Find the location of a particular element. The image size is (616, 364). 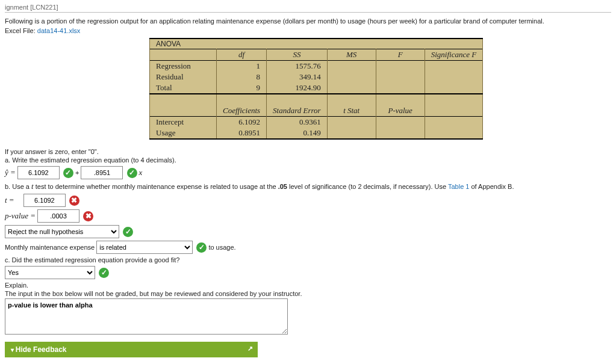

part-a-label: a. Write the estimated regression equati… is located at coordinates (308, 160).